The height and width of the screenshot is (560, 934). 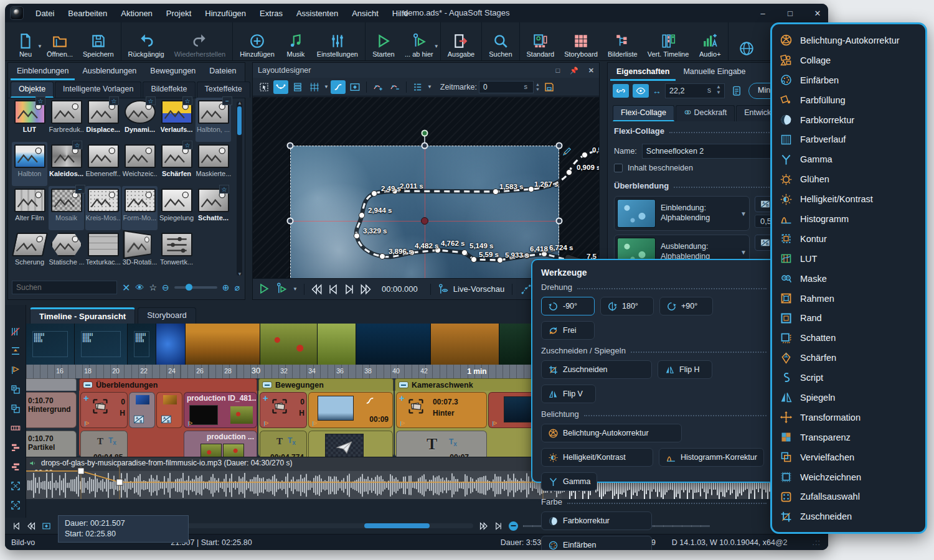 What do you see at coordinates (852, 477) in the screenshot?
I see `effects-menu-item-weichzeichnen: Weichzeichnen` at bounding box center [852, 477].